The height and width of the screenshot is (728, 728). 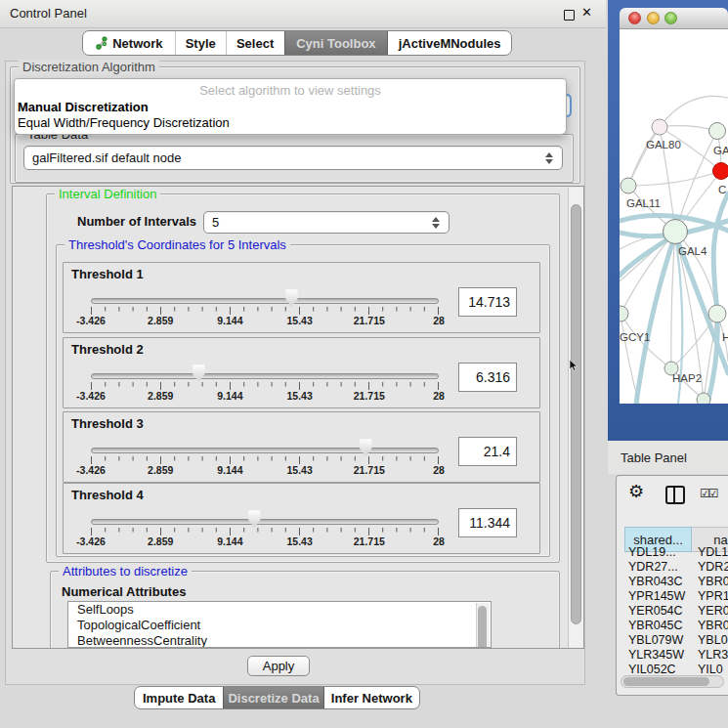 What do you see at coordinates (278, 698) in the screenshot?
I see `bottom-tab-bar: Impute Data Discretize Data Infer Networ…` at bounding box center [278, 698].